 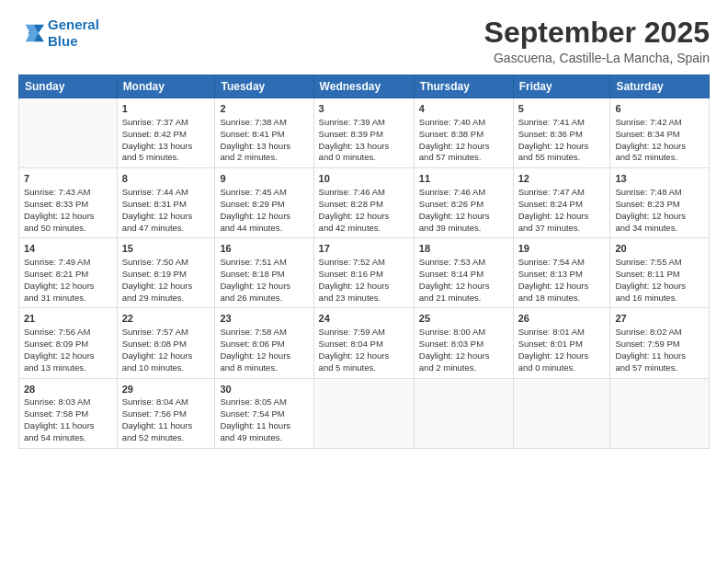 I want to click on col-monday: Monday, so click(x=165, y=86).